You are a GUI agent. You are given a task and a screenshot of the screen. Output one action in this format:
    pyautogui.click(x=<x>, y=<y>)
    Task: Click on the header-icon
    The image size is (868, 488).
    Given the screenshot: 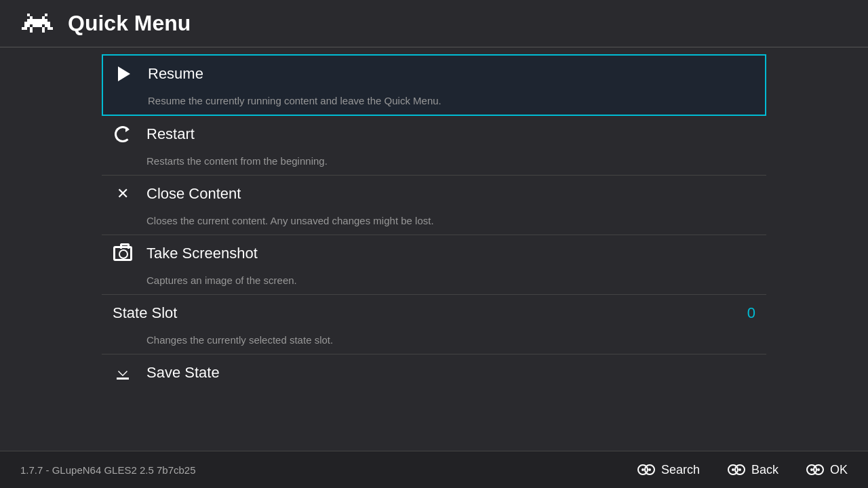 What is the action you would take?
    pyautogui.click(x=37, y=24)
    